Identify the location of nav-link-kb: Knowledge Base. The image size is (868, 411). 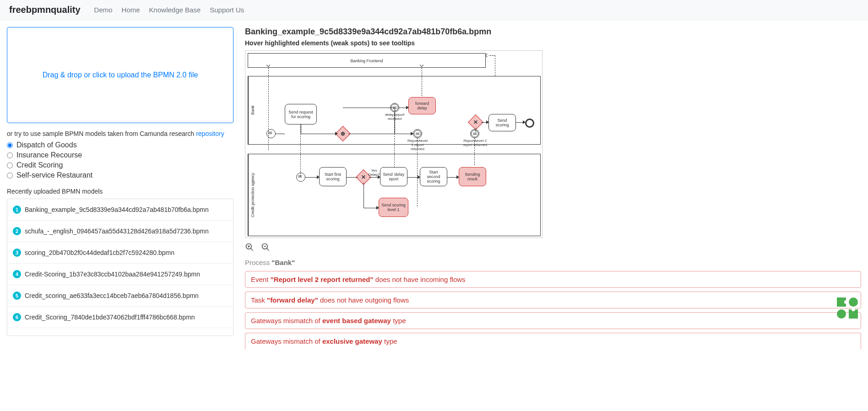
(175, 10).